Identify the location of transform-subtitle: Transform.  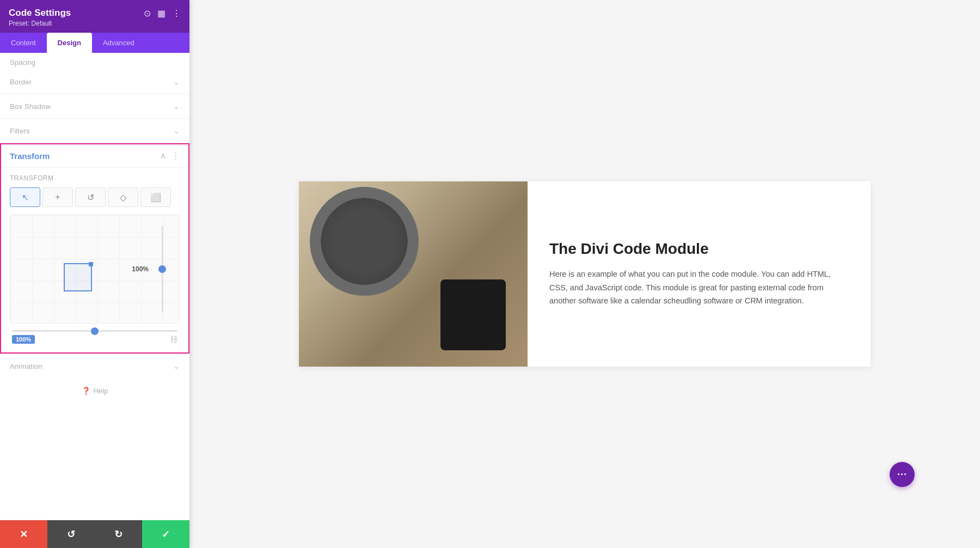
(95, 178).